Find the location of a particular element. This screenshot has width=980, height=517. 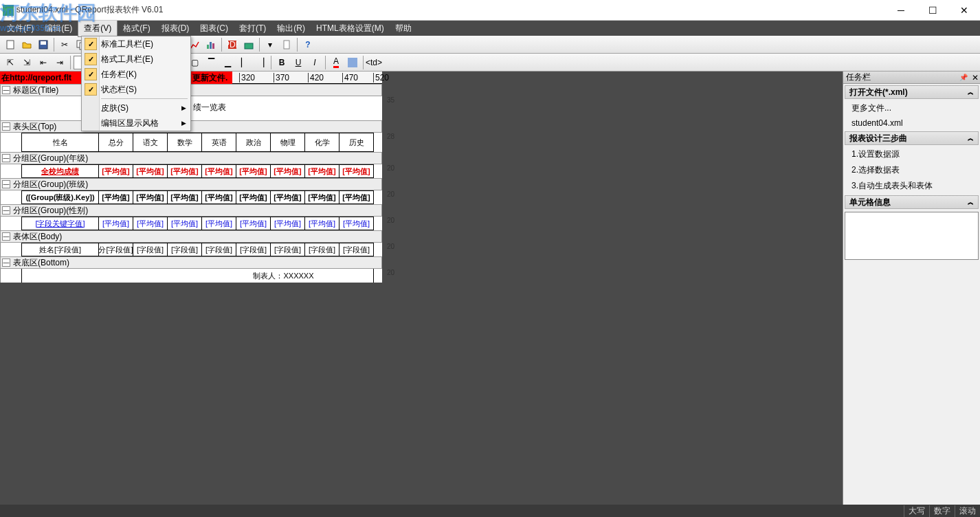

close-button: ✕ is located at coordinates (964, 10).